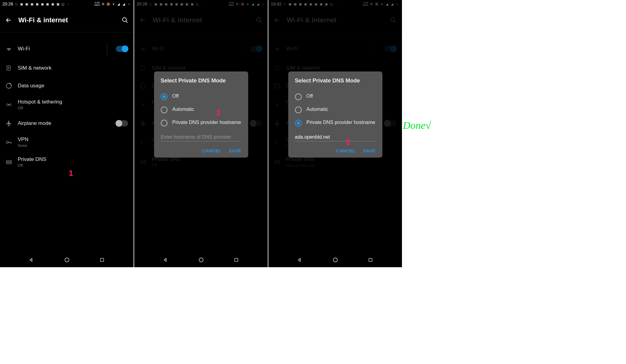  Describe the element at coordinates (143, 105) in the screenshot. I see `hotspot-icon` at that location.